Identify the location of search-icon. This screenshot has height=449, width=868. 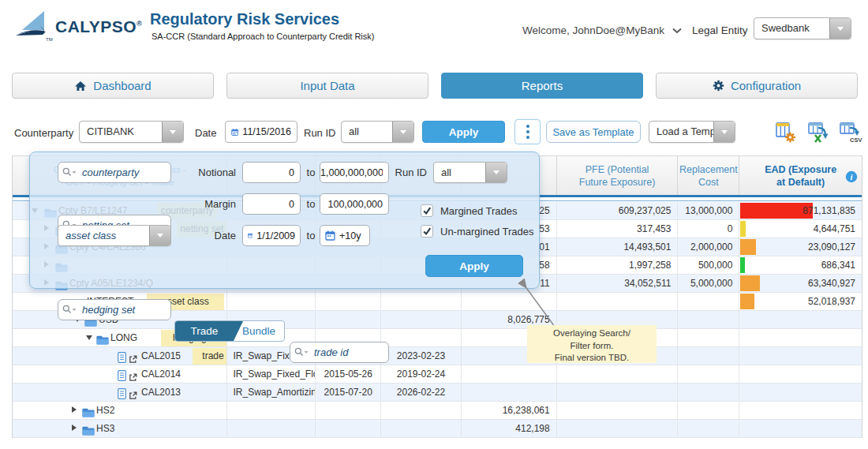
(301, 352).